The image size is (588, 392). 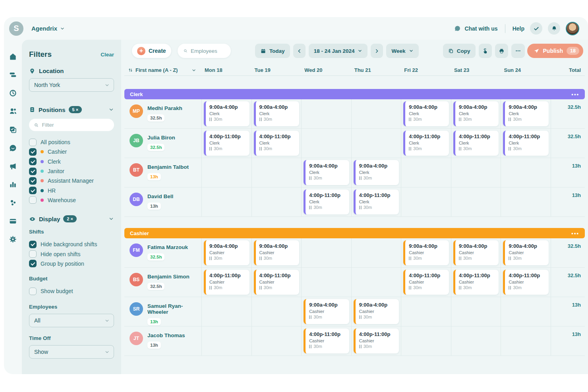 I want to click on clear-filters-button: Clear, so click(x=107, y=55).